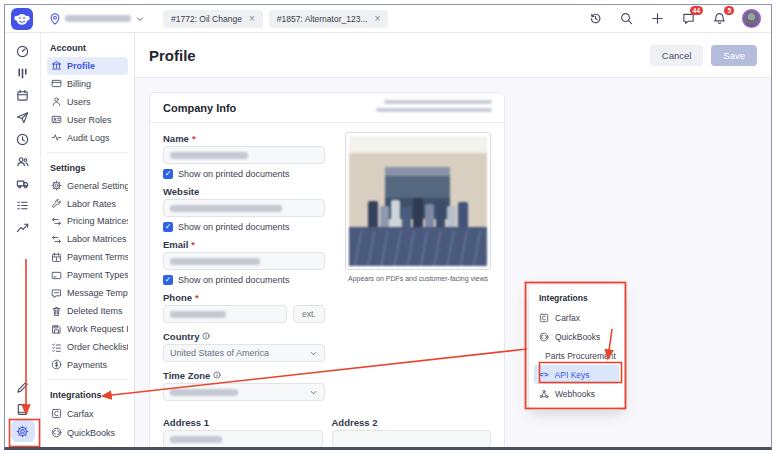 The width and height of the screenshot is (776, 454). What do you see at coordinates (88, 204) in the screenshot?
I see `sidebar-item-labor-rates: Labor Rates` at bounding box center [88, 204].